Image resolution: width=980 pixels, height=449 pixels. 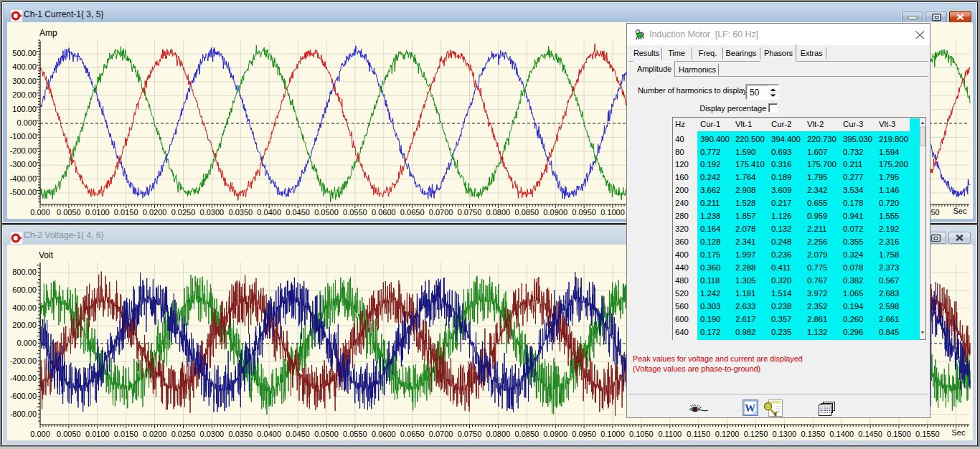 What do you see at coordinates (46, 255) in the screenshot?
I see `svg-text: Volt` at bounding box center [46, 255].